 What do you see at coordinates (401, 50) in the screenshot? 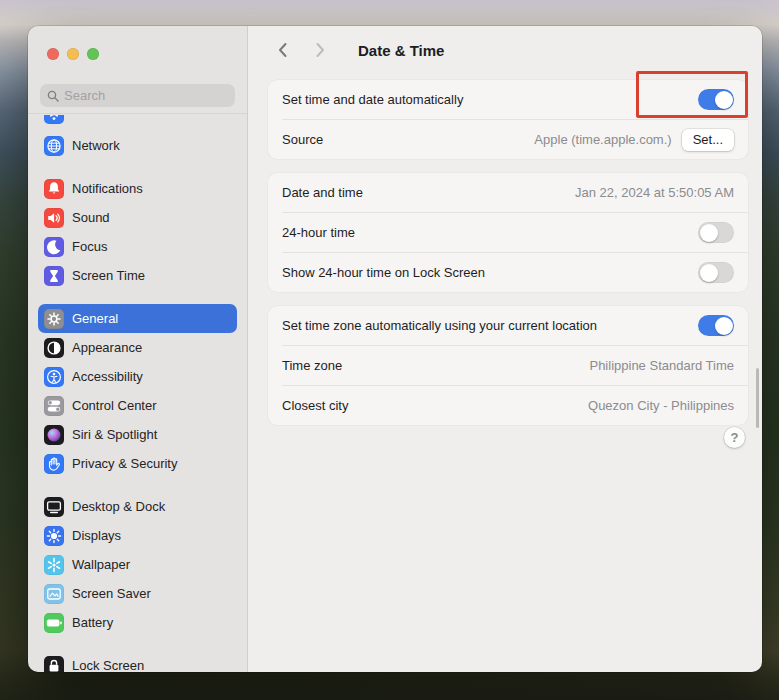
I see `page-title: Date & Time` at bounding box center [401, 50].